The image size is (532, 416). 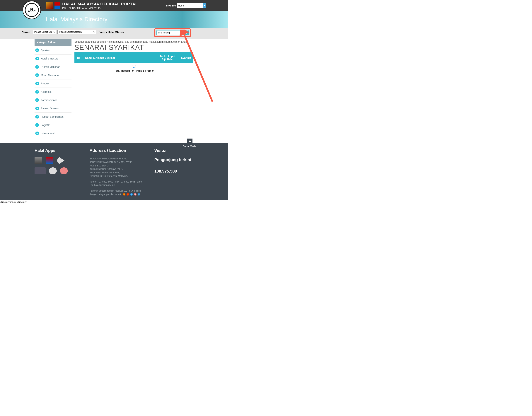 What do you see at coordinates (174, 151) in the screenshot?
I see `visitor-header: Visitor` at bounding box center [174, 151].